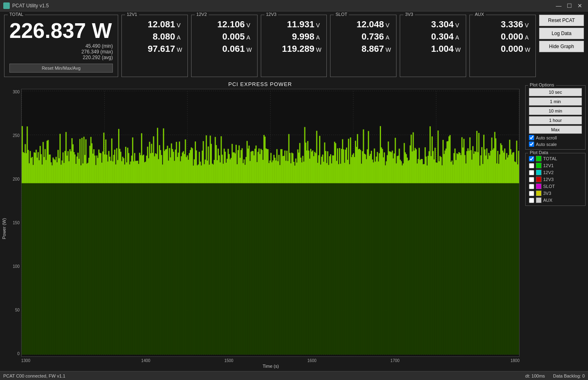 This screenshot has width=588, height=380. Describe the element at coordinates (531, 173) in the screenshot. I see `legend-checkbox-12v2` at that location.